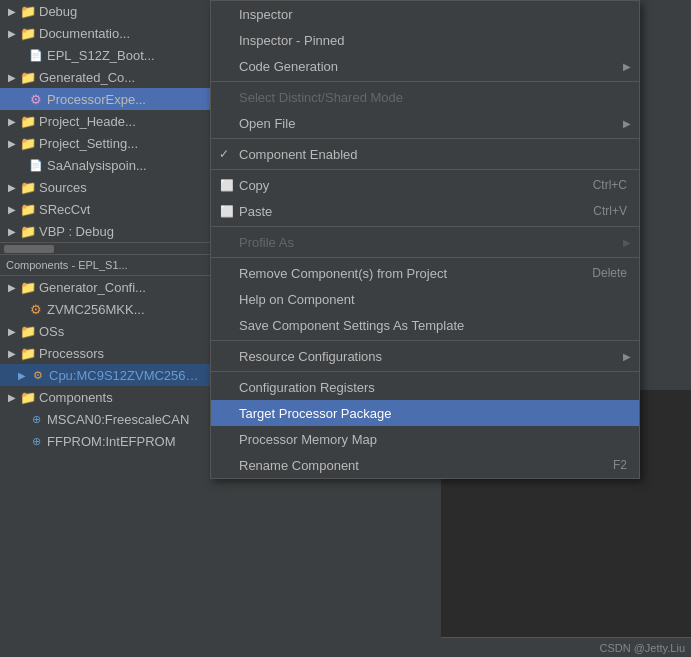 This screenshot has width=691, height=657. Describe the element at coordinates (105, 353) in the screenshot. I see `tree-item-processors: ▶ 📁 Processors` at that location.